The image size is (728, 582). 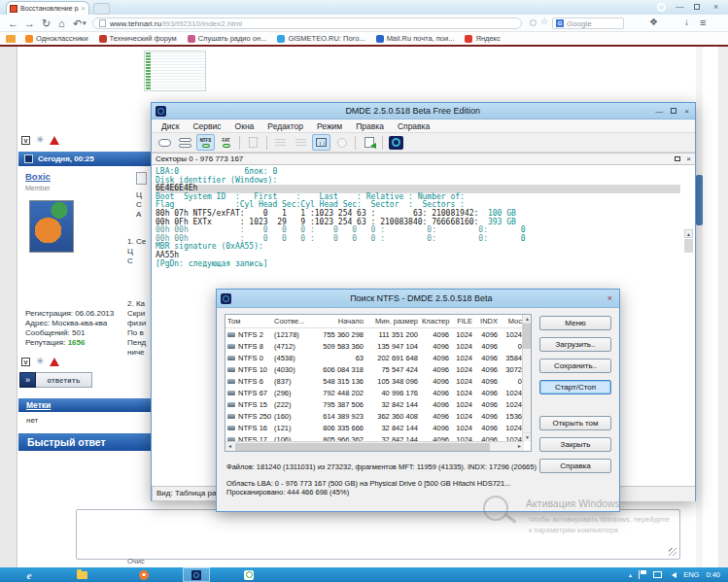 What do you see at coordinates (575, 387) in the screenshot?
I see `dialog-button-Старт-Стоп: Старт/Стоп` at bounding box center [575, 387].